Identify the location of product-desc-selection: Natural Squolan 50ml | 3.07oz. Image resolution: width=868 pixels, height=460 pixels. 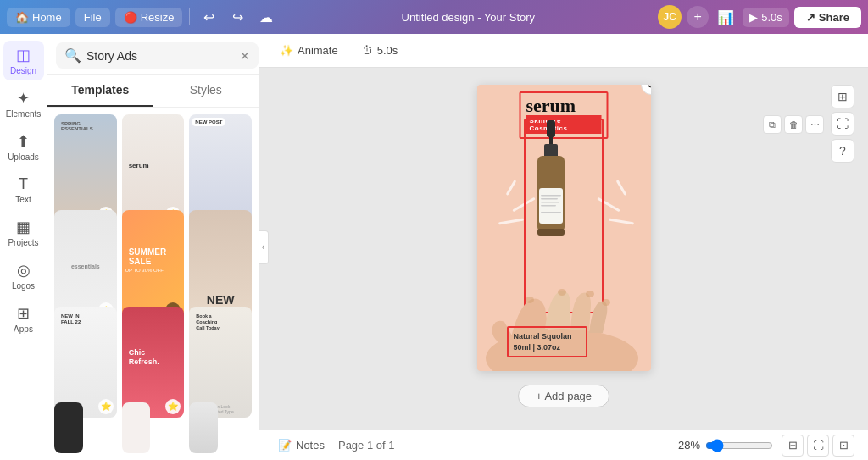
(548, 342).